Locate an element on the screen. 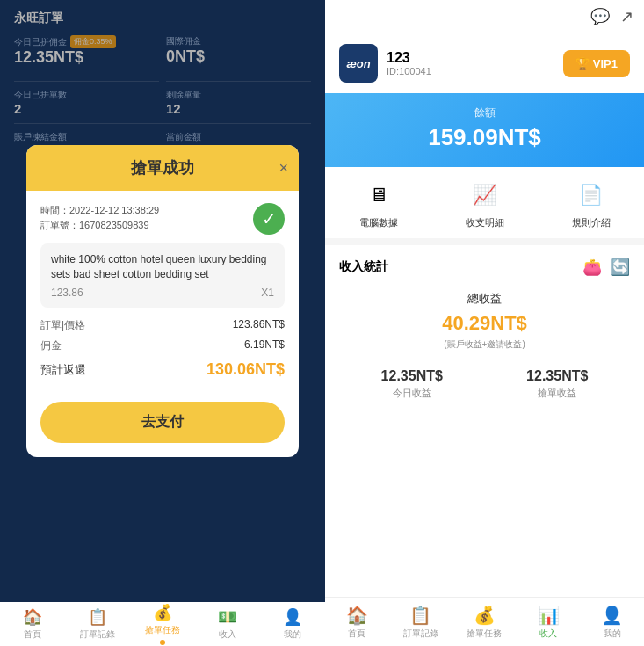 This screenshot has height=646, width=644. modal-header: 搶單成功 × is located at coordinates (163, 168).